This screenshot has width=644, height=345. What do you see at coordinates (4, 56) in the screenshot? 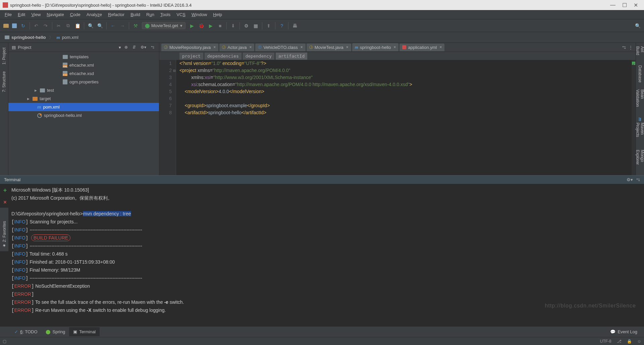
I see `project-tool-tab: 1: Project` at bounding box center [4, 56].